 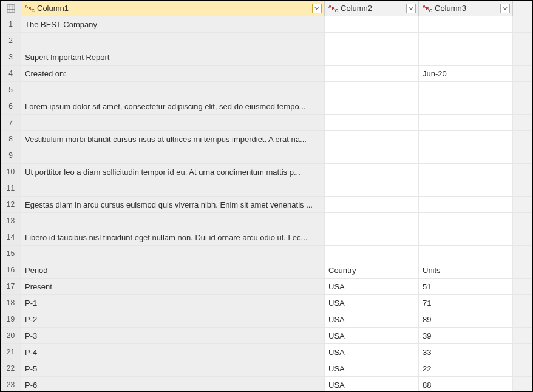 I want to click on table-row: 17PresentUSA51, so click(x=266, y=286).